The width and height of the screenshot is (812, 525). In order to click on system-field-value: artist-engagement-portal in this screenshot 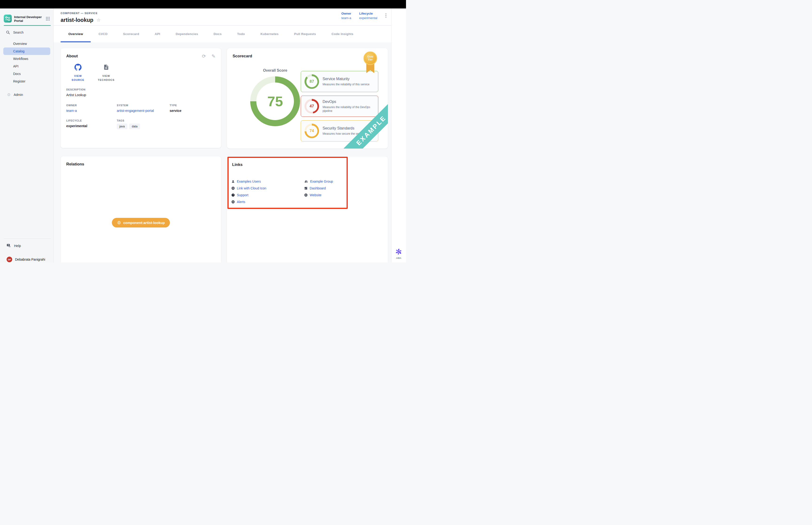, I will do `click(143, 110)`.